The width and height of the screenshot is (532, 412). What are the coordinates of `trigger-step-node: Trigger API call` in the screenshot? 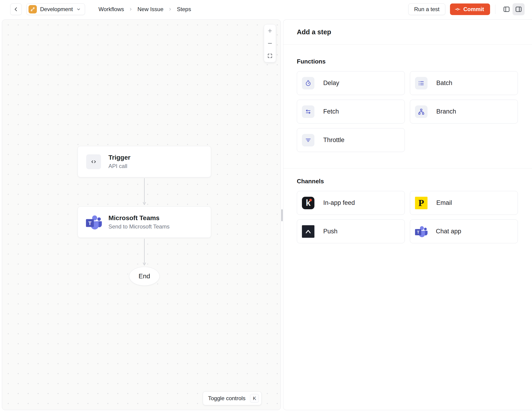 It's located at (144, 162).